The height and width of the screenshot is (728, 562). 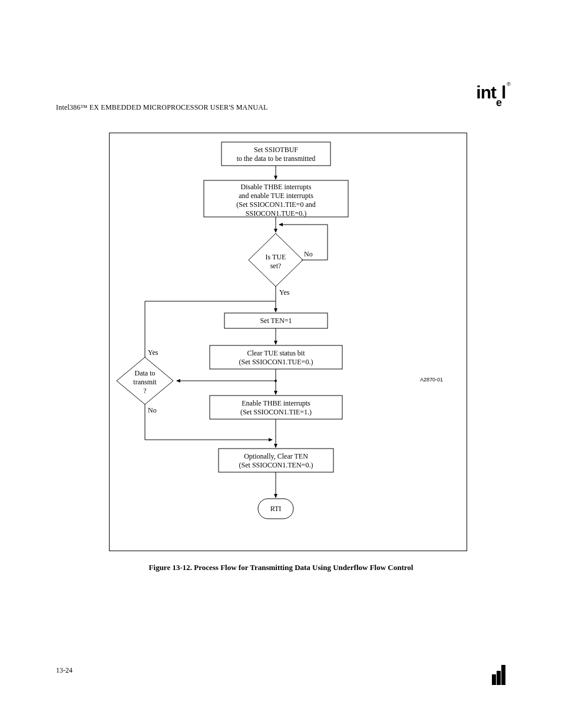 I want to click on label-no-2: No, so click(x=157, y=410).